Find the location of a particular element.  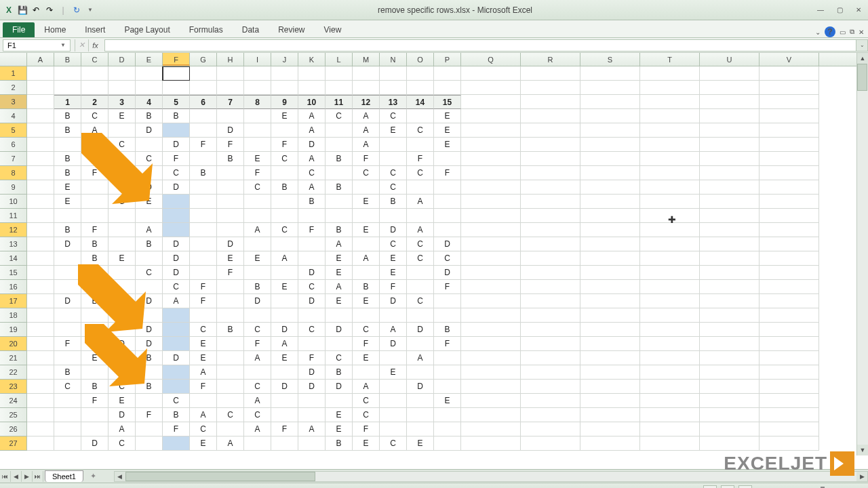

cell-R24 is located at coordinates (551, 401).